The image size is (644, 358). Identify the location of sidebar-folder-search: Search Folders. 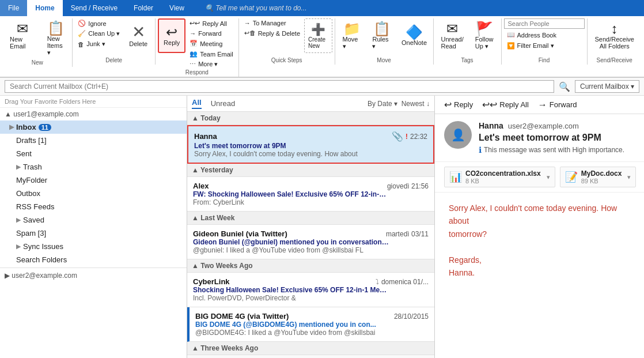
(93, 259).